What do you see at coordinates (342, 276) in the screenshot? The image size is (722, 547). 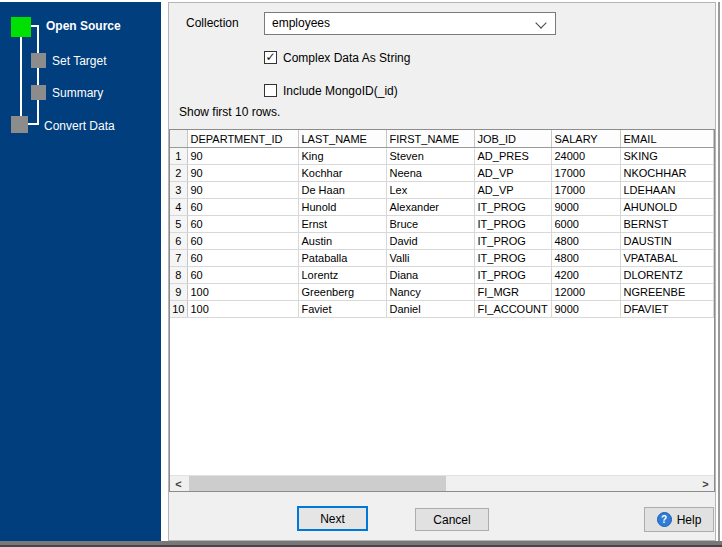 I see `data-cell: Lorentz` at bounding box center [342, 276].